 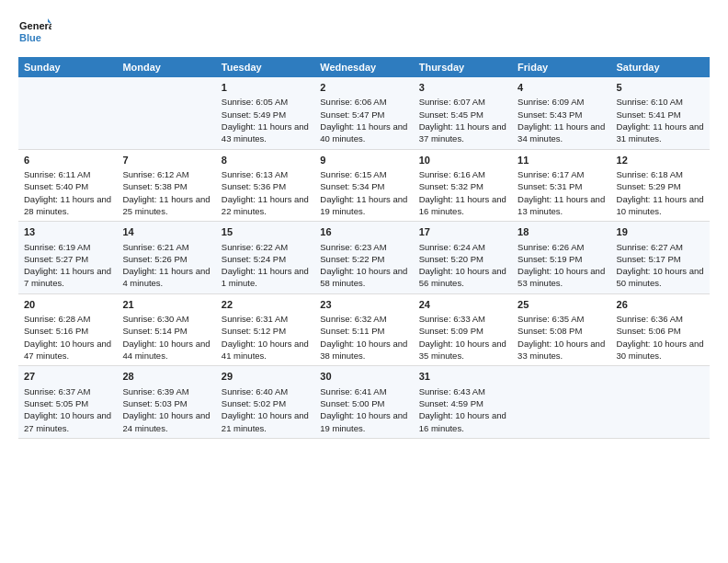 What do you see at coordinates (165, 186) in the screenshot?
I see `day-cell: 7Sunrise: 6:12 AMSunset: 5:38 PMDaylight…` at bounding box center [165, 186].